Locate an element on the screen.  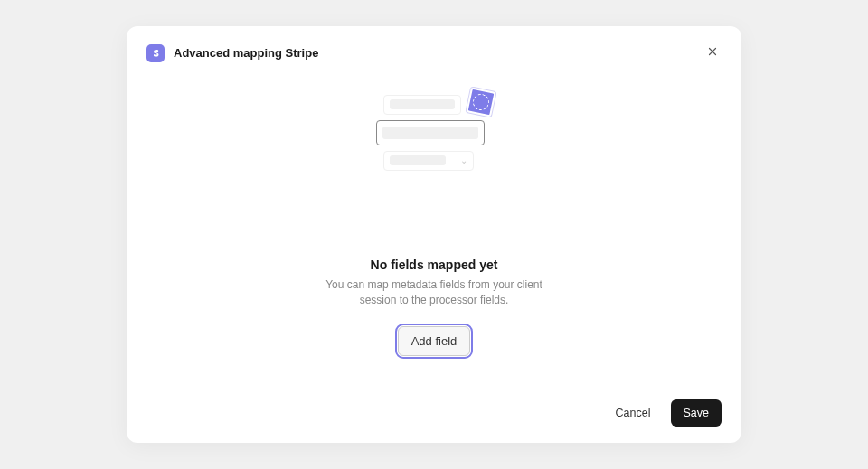
modal-title: Advanced mapping Stripe is located at coordinates (246, 52).